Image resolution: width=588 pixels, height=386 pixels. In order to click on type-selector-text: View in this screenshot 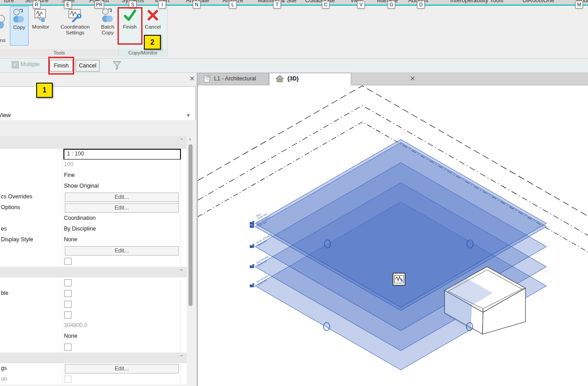, I will do `click(5, 115)`.